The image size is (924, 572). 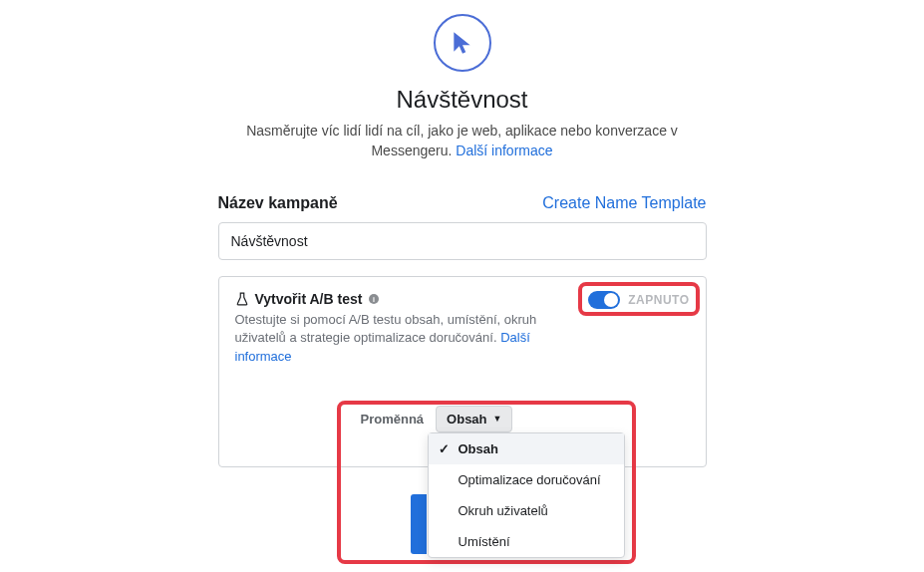 I want to click on abtest-toggle: ZAPNUTO, so click(x=638, y=300).